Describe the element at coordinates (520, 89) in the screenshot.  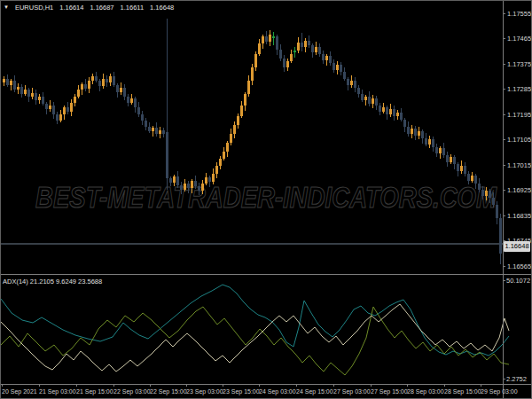
I see `price-axis-label: 1.17285` at that location.